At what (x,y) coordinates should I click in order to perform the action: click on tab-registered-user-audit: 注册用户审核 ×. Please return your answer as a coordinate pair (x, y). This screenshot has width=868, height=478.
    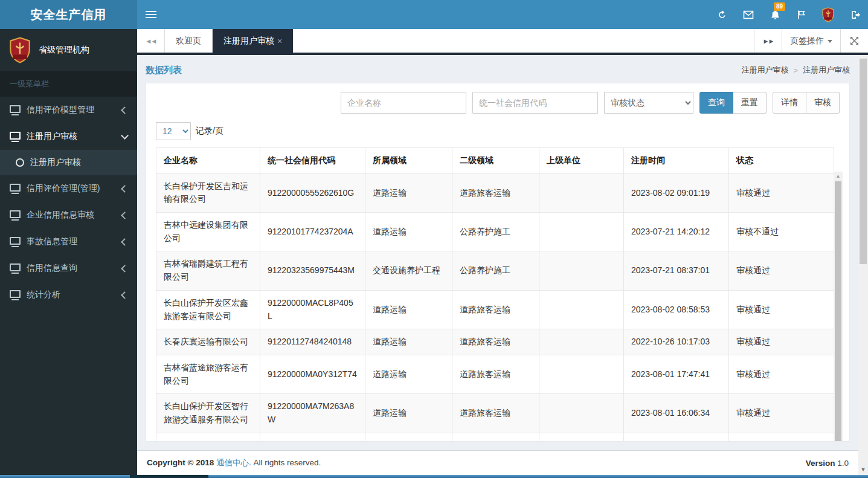
    Looking at the image, I should click on (252, 41).